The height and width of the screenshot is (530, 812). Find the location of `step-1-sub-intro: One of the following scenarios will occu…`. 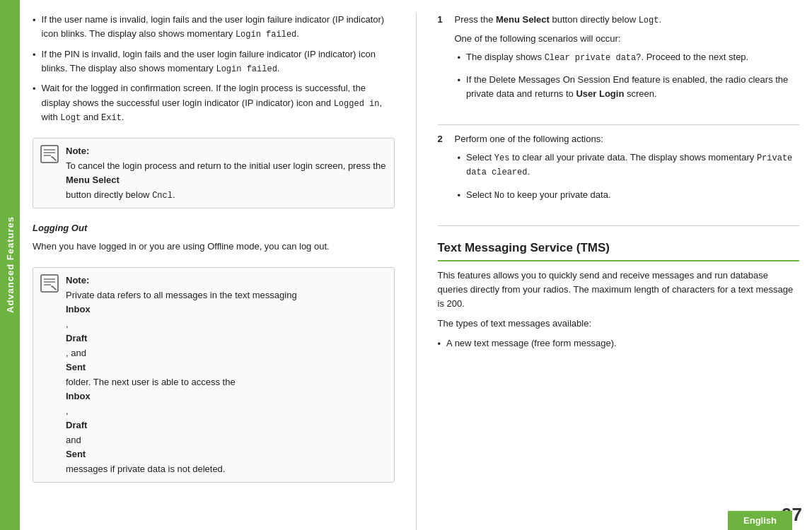

step-1-sub-intro: One of the following scenarios will occu… is located at coordinates (627, 39).